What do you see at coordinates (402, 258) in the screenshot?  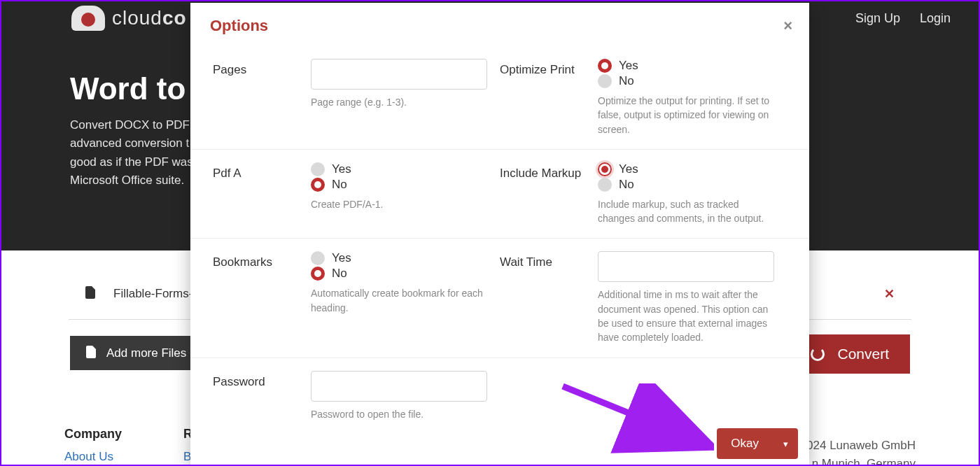 I see `bookmarks-yes-radio: Yes` at bounding box center [402, 258].